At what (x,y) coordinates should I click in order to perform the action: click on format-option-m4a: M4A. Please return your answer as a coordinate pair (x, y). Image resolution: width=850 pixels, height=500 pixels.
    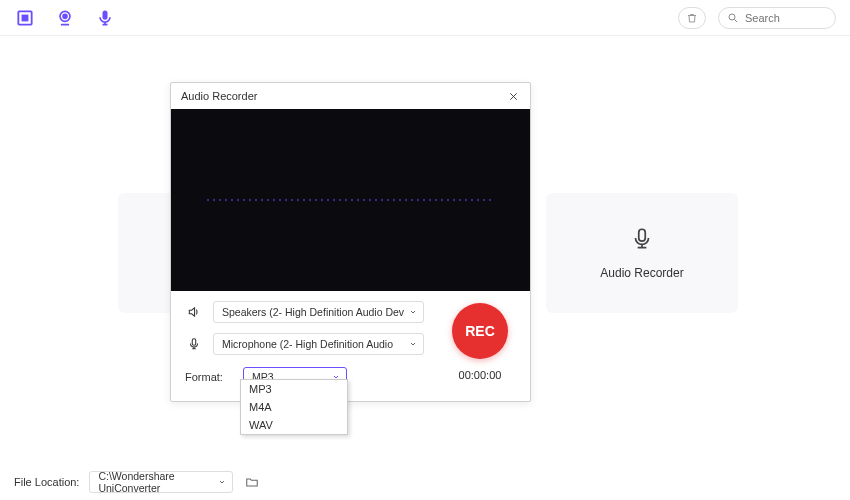
    Looking at the image, I should click on (294, 407).